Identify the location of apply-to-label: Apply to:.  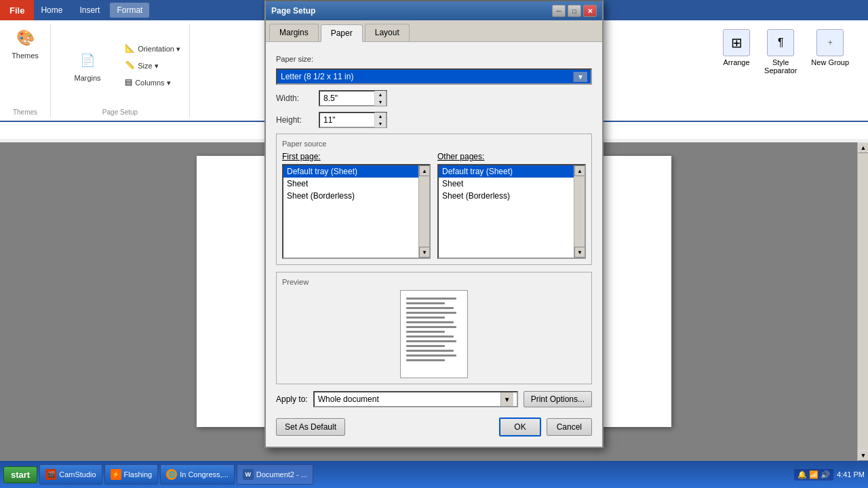
(292, 399).